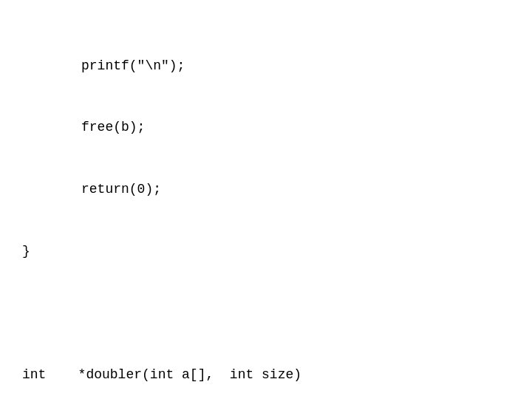 The image size is (532, 399). I want to click on code-line-3: return(0);, so click(211, 190).